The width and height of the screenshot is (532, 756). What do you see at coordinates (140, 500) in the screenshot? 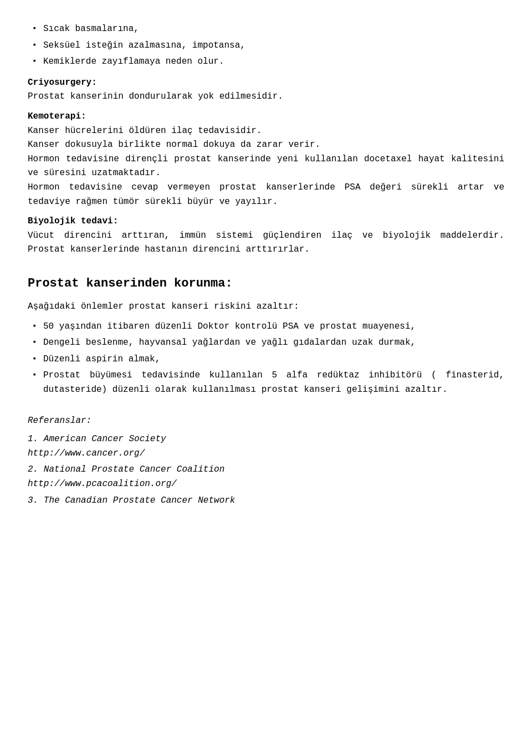
I see `ref3-name: The Canadian Prostate Cancer Network` at bounding box center [140, 500].